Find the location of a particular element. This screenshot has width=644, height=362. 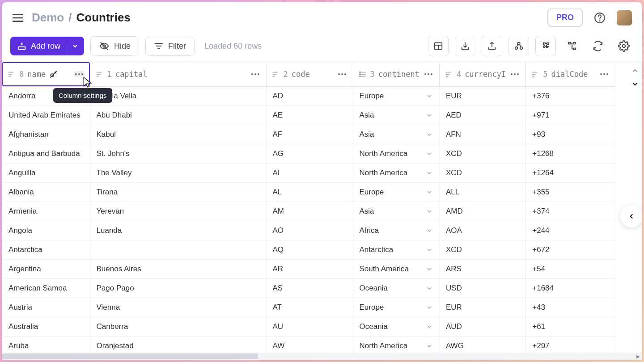

menu-icon is located at coordinates (18, 18).